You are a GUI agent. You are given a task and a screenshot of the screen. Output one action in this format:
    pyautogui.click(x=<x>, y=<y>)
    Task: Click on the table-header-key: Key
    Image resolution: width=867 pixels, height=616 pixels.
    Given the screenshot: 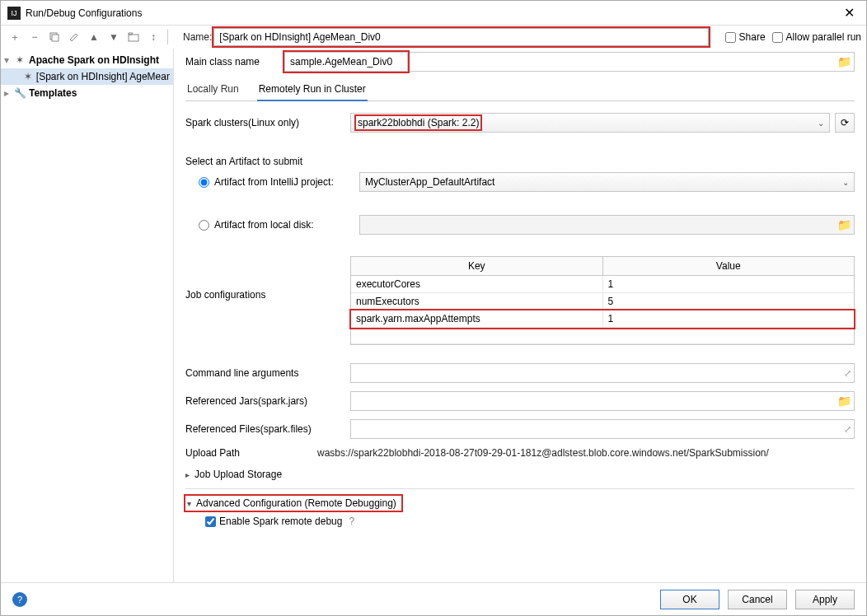 What is the action you would take?
    pyautogui.click(x=477, y=266)
    